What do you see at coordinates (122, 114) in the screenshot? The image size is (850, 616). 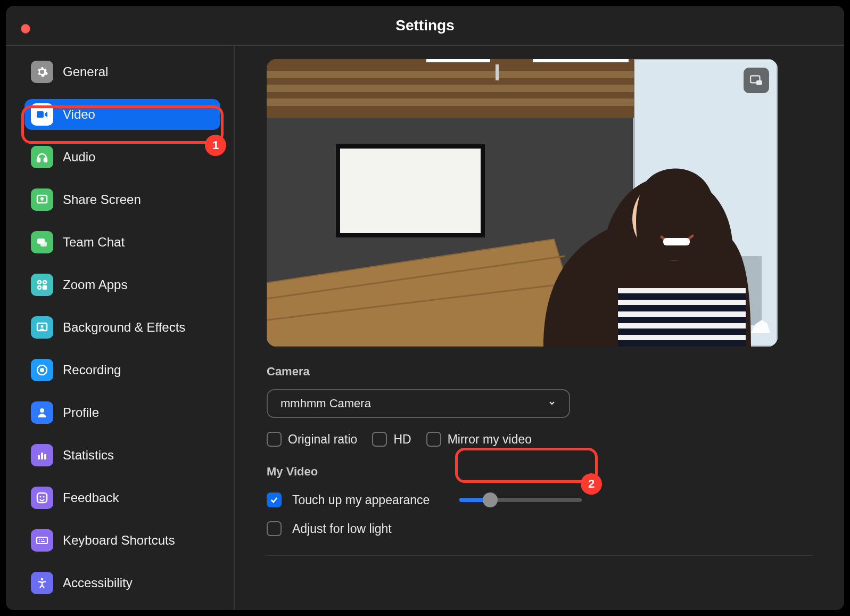 I see `sidebar-item-video: Video` at bounding box center [122, 114].